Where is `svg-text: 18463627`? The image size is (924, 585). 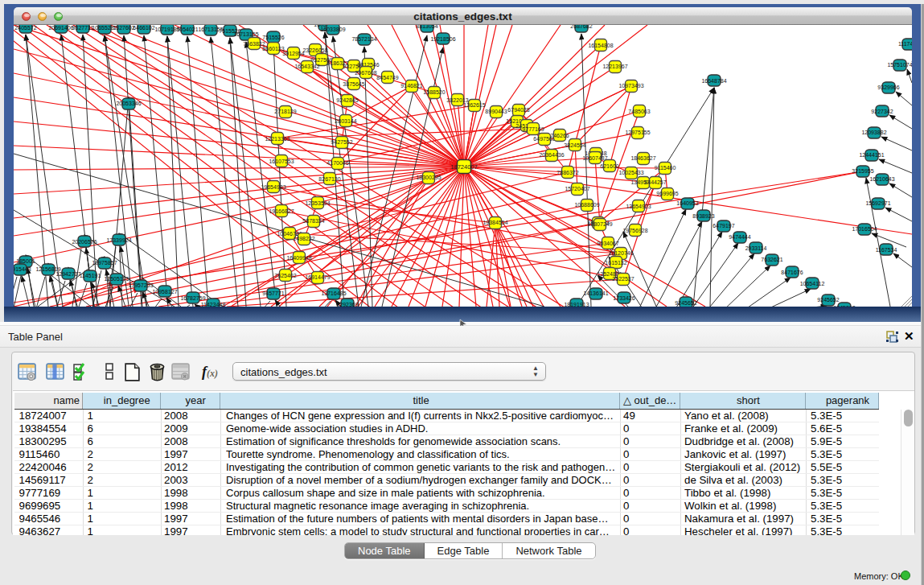 svg-text: 18463627 is located at coordinates (643, 158).